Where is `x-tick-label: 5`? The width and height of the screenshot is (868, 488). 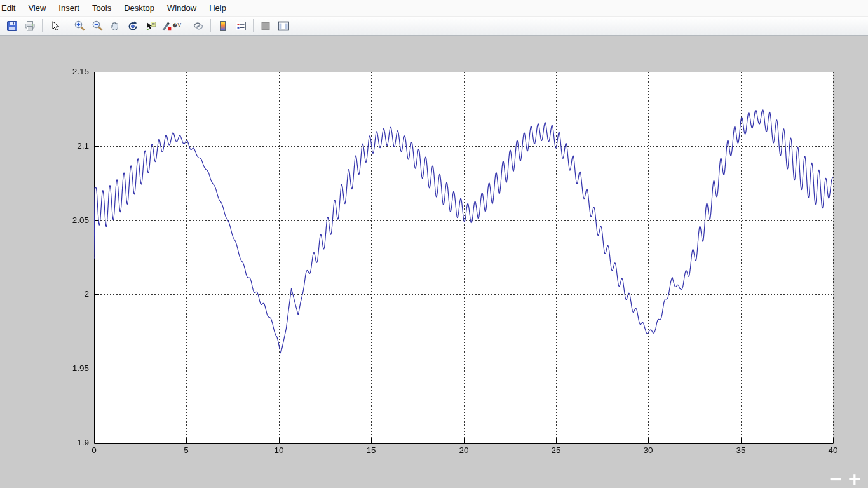
x-tick-label: 5 is located at coordinates (186, 450).